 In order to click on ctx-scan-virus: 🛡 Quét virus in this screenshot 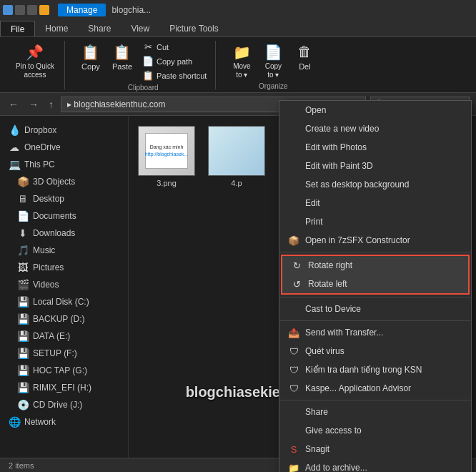, I will do `click(375, 351)`.